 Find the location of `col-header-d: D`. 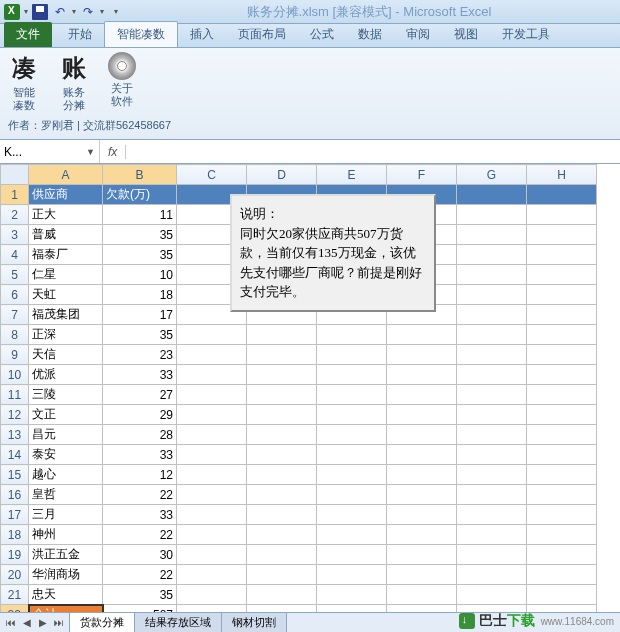

col-header-d: D is located at coordinates (282, 175).